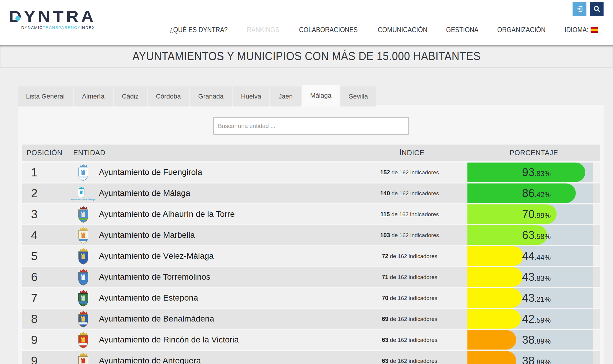  Describe the element at coordinates (311, 340) in the screenshot. I see `table-row: 9Ayuntamiento de Rincón de la Victoria63…` at that location.